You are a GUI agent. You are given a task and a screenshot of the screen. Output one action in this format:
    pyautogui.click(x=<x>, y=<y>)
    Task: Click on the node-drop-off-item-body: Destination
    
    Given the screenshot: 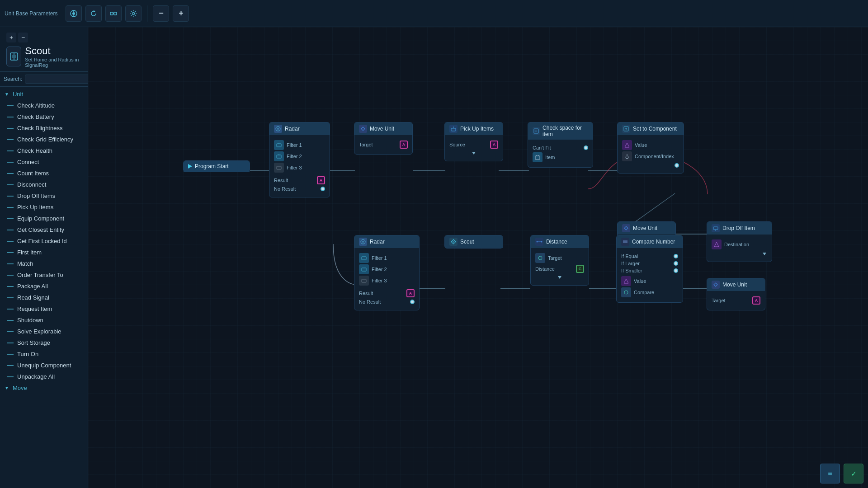 What is the action you would take?
    pyautogui.click(x=740, y=248)
    